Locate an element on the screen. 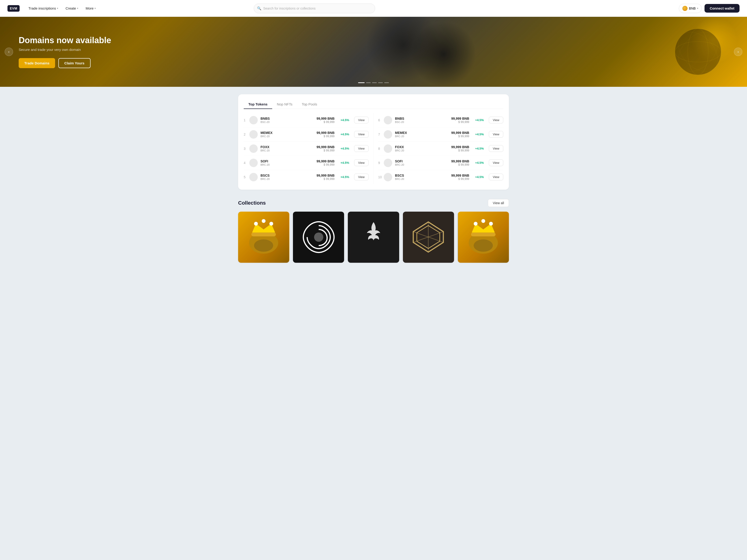  token-rank: 5 is located at coordinates (247, 177).